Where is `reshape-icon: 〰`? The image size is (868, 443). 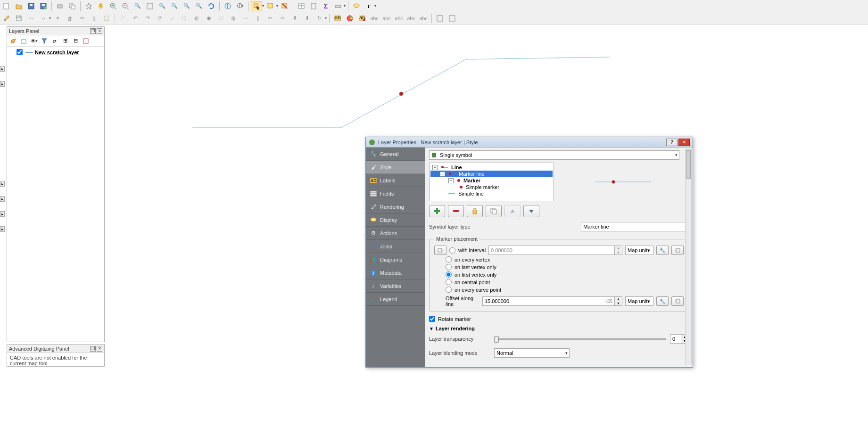
reshape-icon: 〰 is located at coordinates (246, 18).